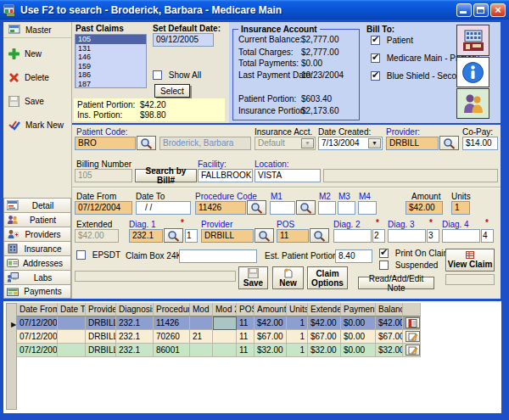  What do you see at coordinates (319, 236) in the screenshot?
I see `pos-search-button` at bounding box center [319, 236].